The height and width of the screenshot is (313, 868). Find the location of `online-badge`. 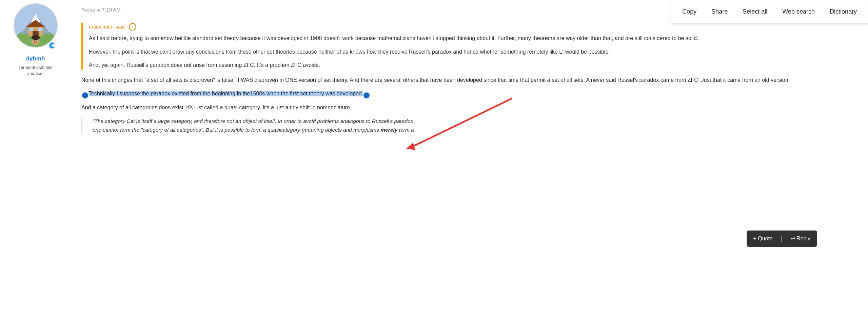

online-badge is located at coordinates (52, 45).